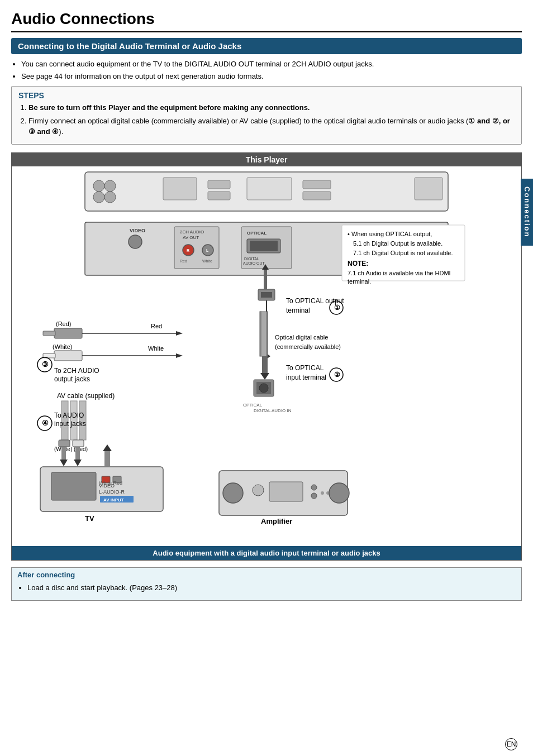 This screenshot has height=756, width=533. Describe the element at coordinates (70, 424) in the screenshot. I see `svg-text: input jacks` at that location.